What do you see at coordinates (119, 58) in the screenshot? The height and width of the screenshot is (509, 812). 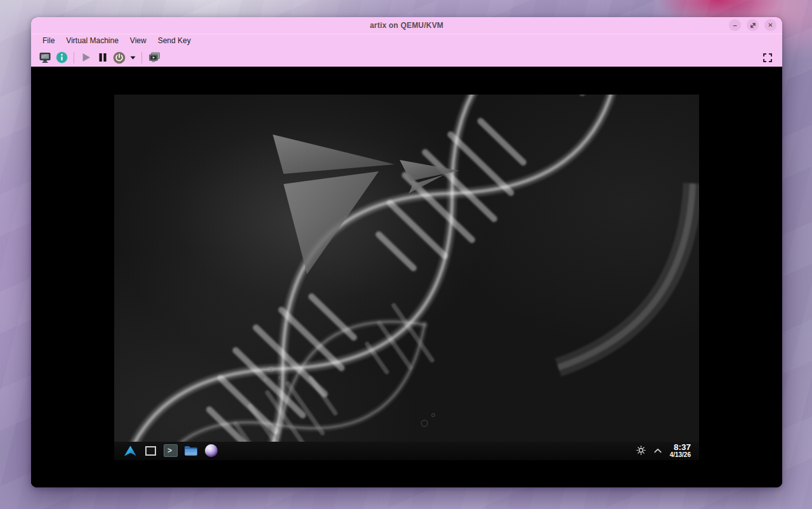 I see `shutdown-button` at bounding box center [119, 58].